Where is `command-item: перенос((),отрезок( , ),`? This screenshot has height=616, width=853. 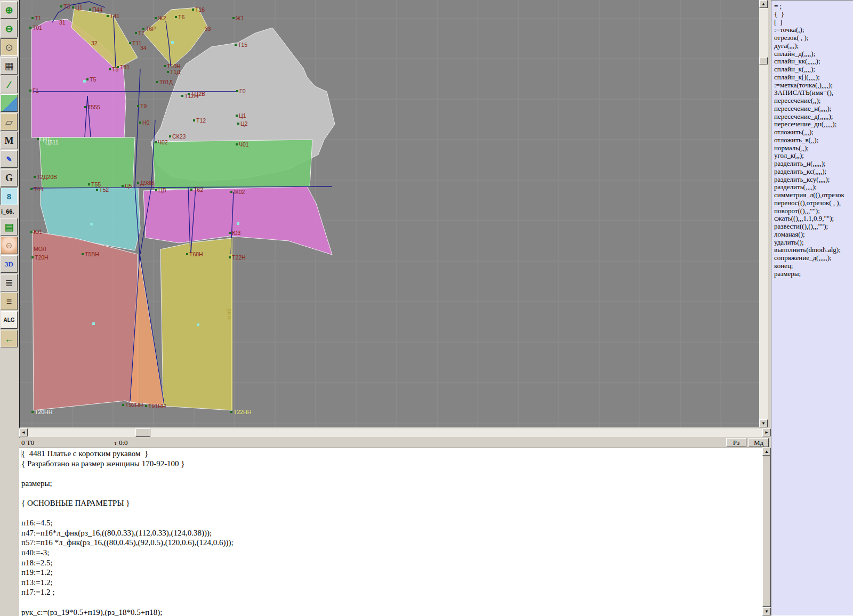
command-item: перенос((),отрезок( , ), is located at coordinates (814, 202).